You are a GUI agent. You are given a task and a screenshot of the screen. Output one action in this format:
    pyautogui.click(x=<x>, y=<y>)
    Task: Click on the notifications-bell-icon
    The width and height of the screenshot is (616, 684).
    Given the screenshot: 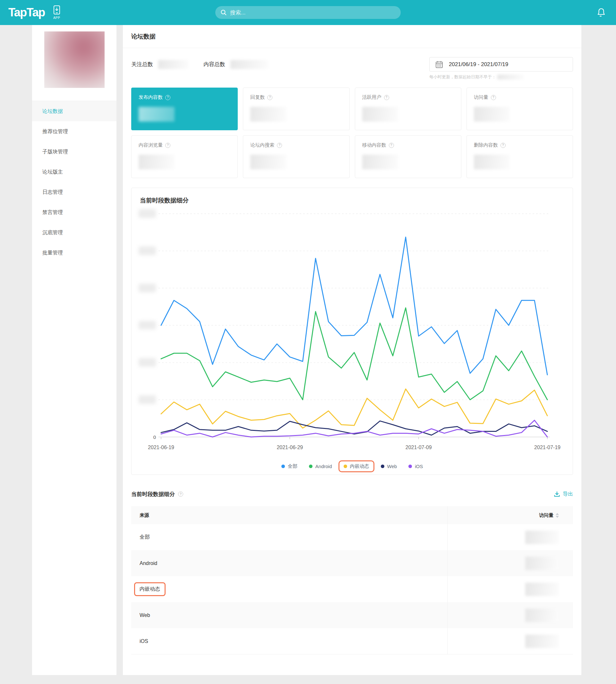 What is the action you would take?
    pyautogui.click(x=601, y=13)
    